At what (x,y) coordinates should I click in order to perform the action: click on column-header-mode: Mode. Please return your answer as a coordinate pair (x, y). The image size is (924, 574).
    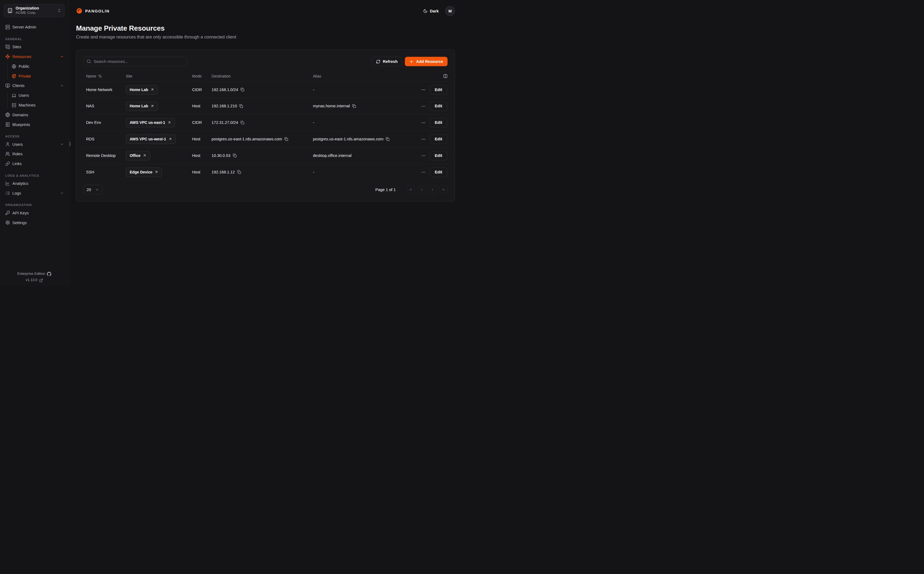
    Looking at the image, I should click on (202, 76).